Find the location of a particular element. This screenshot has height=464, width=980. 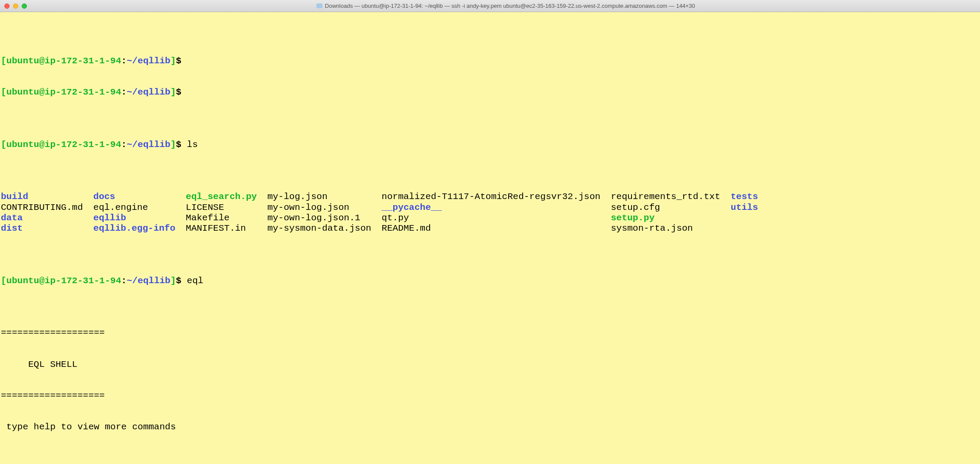

ls-entry: CONTRIBUTING.md is located at coordinates (42, 208).